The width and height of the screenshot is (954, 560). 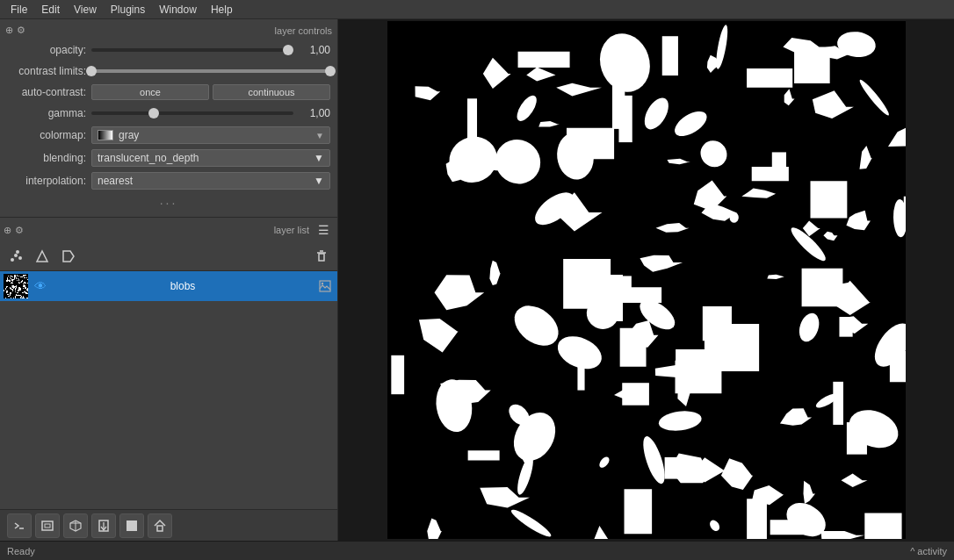 I want to click on thumbnail-canvas, so click(x=16, y=286).